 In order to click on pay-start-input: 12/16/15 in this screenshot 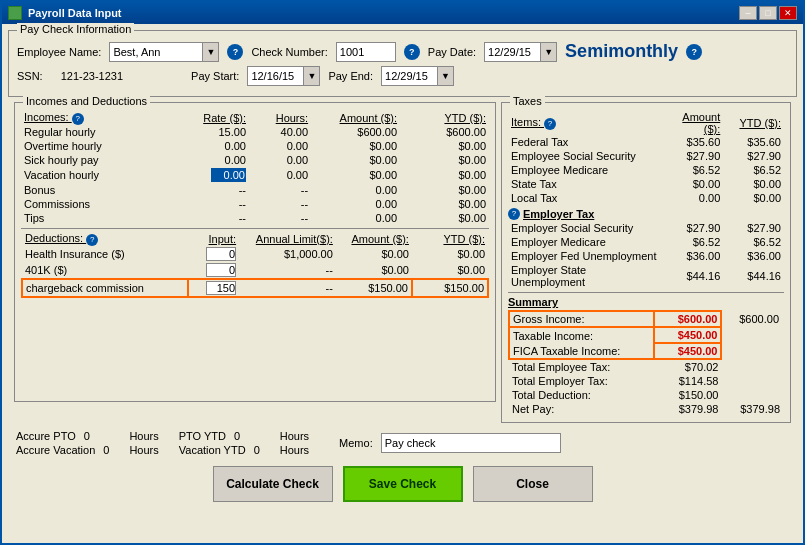, I will do `click(276, 76)`.